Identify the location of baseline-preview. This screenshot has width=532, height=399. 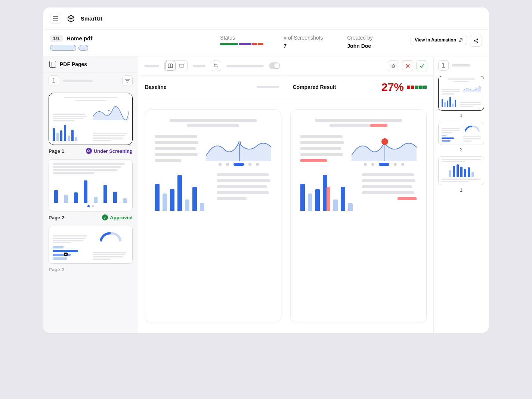
(213, 216).